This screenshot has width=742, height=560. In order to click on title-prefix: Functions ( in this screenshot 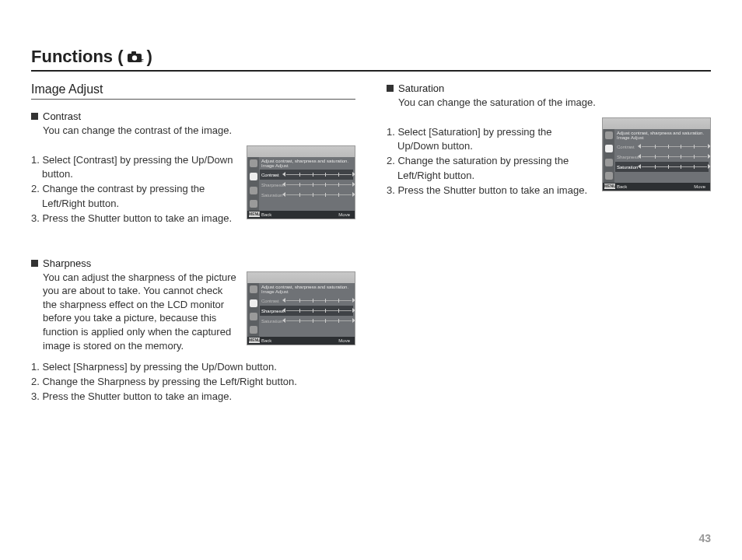, I will do `click(78, 57)`.